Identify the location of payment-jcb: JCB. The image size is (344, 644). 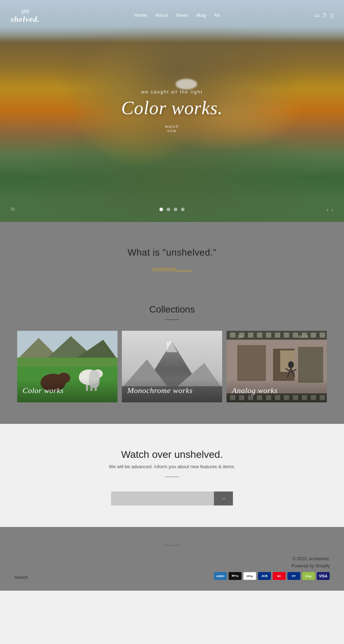
(264, 576).